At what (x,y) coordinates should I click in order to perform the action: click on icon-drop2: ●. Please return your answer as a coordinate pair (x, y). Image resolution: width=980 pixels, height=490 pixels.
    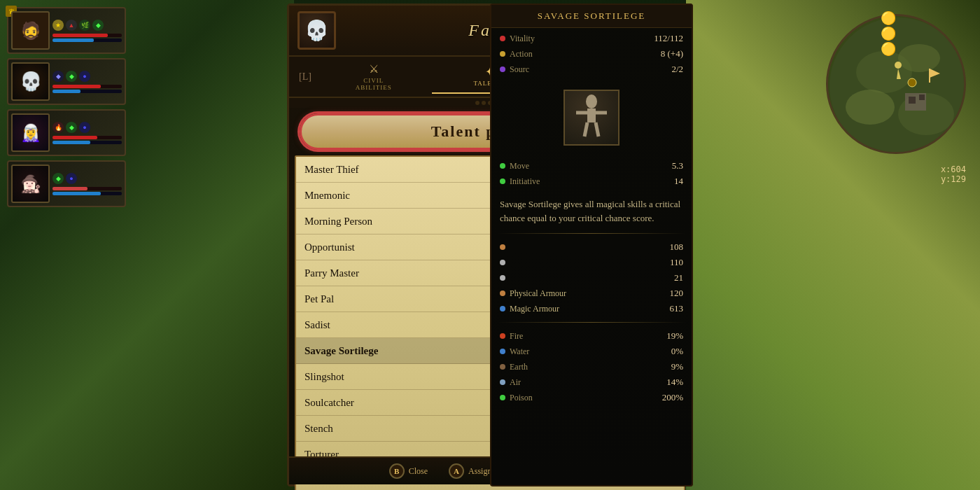
    Looking at the image, I should click on (71, 178).